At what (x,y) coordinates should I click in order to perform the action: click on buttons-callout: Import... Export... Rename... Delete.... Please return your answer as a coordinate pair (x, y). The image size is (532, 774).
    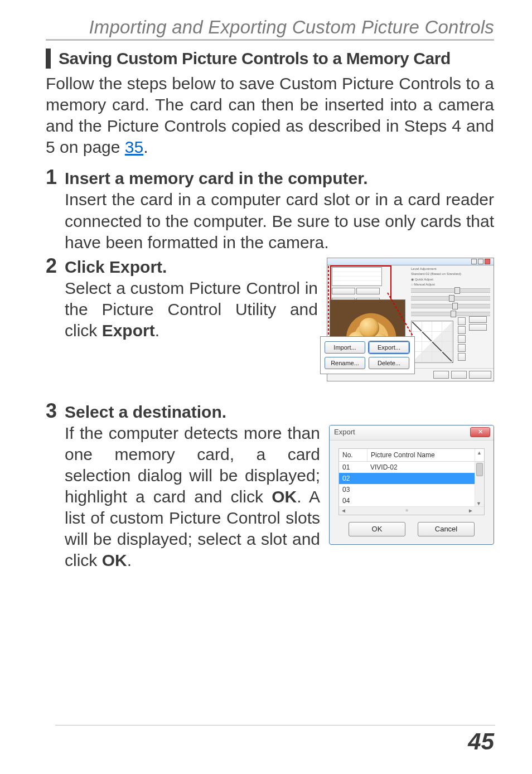
    Looking at the image, I should click on (367, 355).